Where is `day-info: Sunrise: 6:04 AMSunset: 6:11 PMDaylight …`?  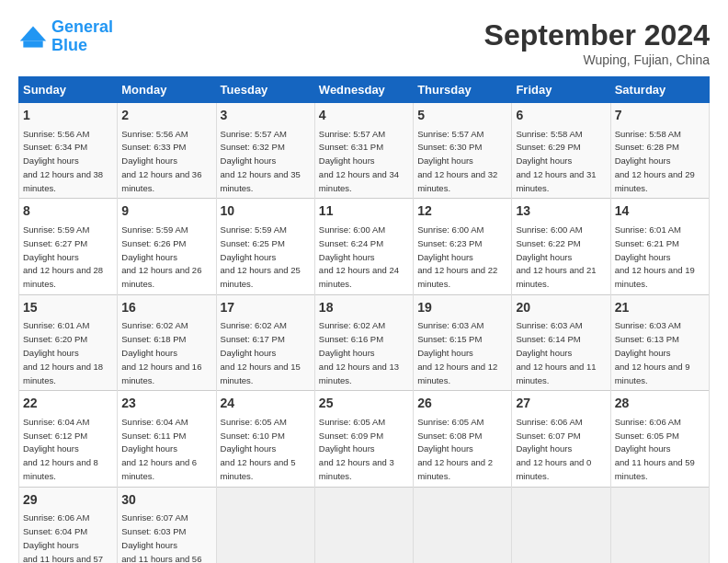
day-info: Sunrise: 6:04 AMSunset: 6:11 PMDaylight … is located at coordinates (159, 449).